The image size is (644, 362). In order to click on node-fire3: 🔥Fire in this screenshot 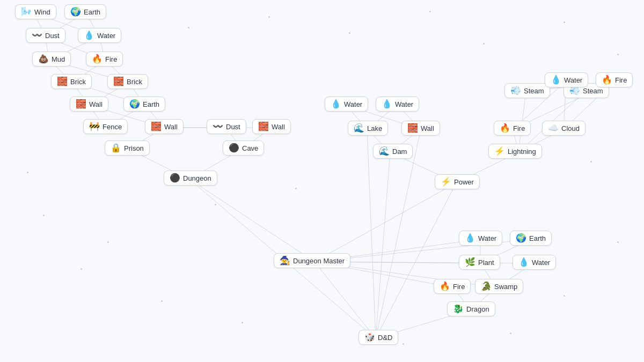, I will do `click(512, 128)`.